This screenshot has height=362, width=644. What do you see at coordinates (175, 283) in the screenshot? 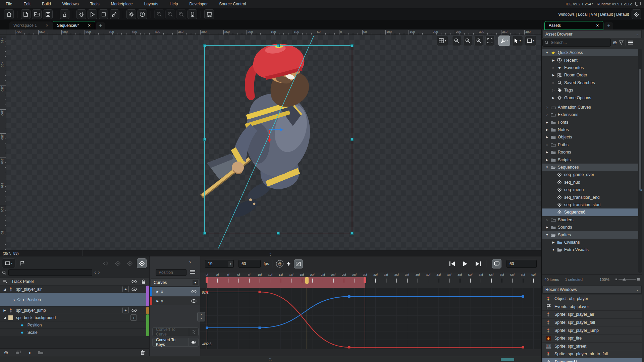
I see `curve-mode-dropdown: Curves ▾` at bounding box center [175, 283].